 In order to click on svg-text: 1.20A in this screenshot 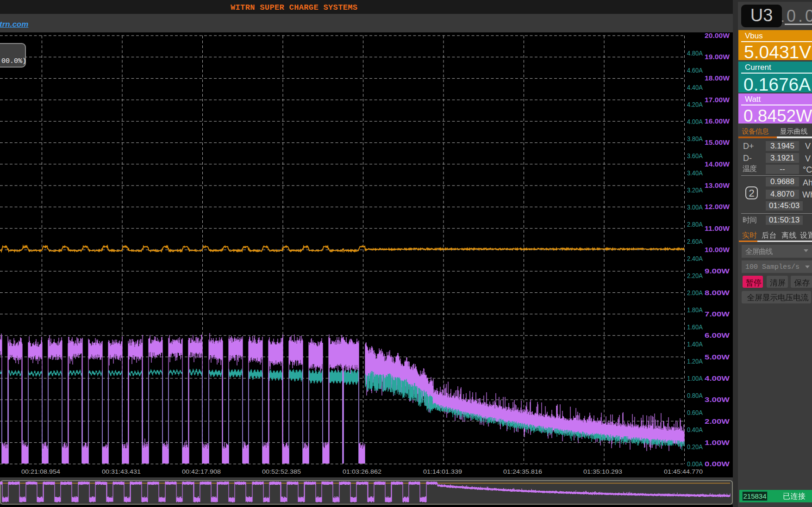, I will do `click(695, 361)`.